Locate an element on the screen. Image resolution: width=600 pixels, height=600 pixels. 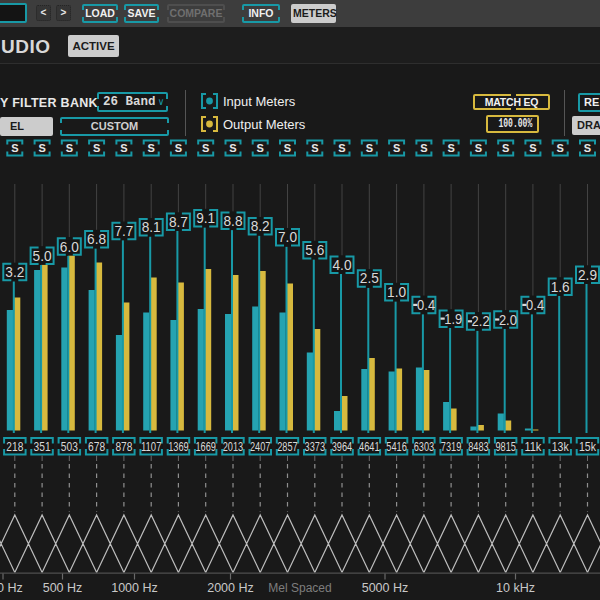
svg-text: 678 is located at coordinates (96, 446).